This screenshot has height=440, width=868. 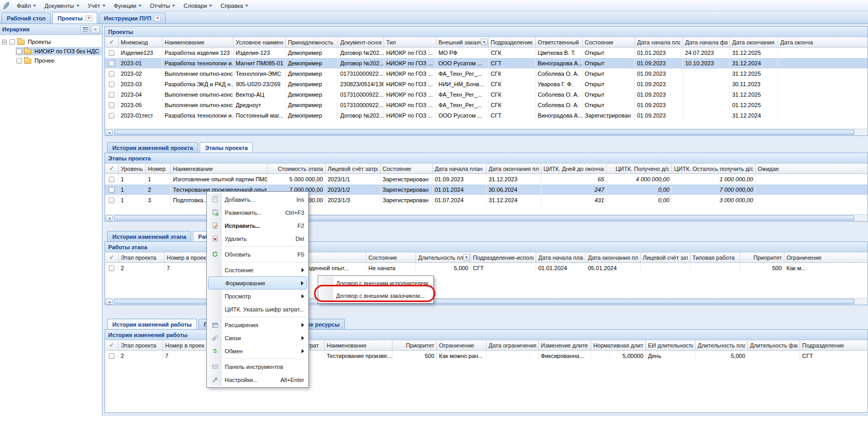 I want to click on horizontal-scrollbar: ◂, so click(x=486, y=132).